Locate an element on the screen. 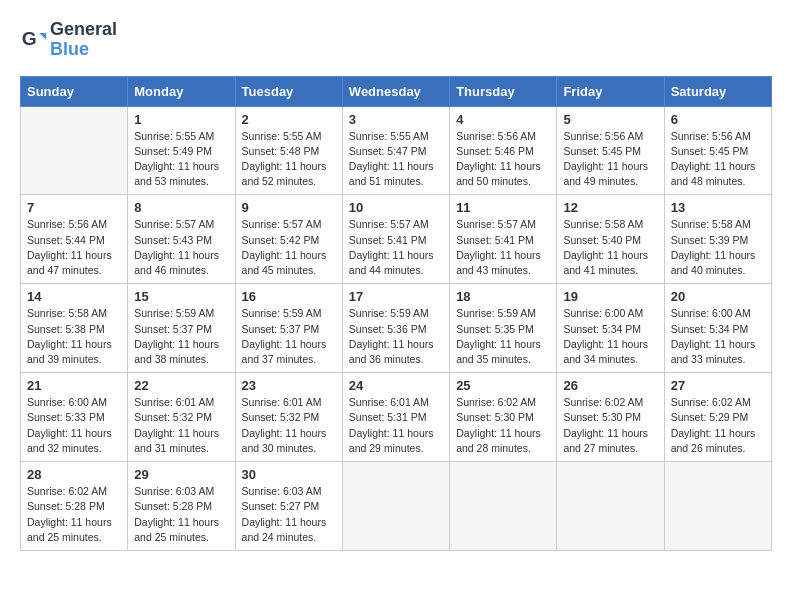 Image resolution: width=792 pixels, height=612 pixels. col-header-saturday: Saturday is located at coordinates (718, 91).